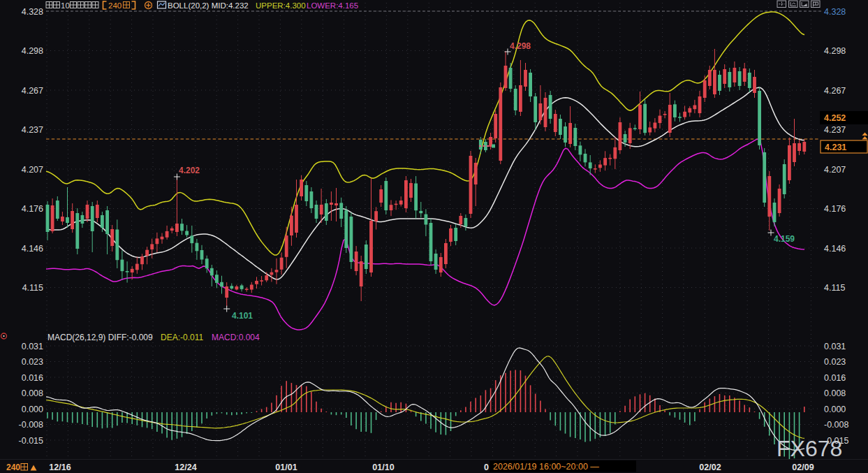 Image resolution: width=868 pixels, height=473 pixels. Describe the element at coordinates (189, 170) in the screenshot. I see `svg-text: 4.202` at that location.